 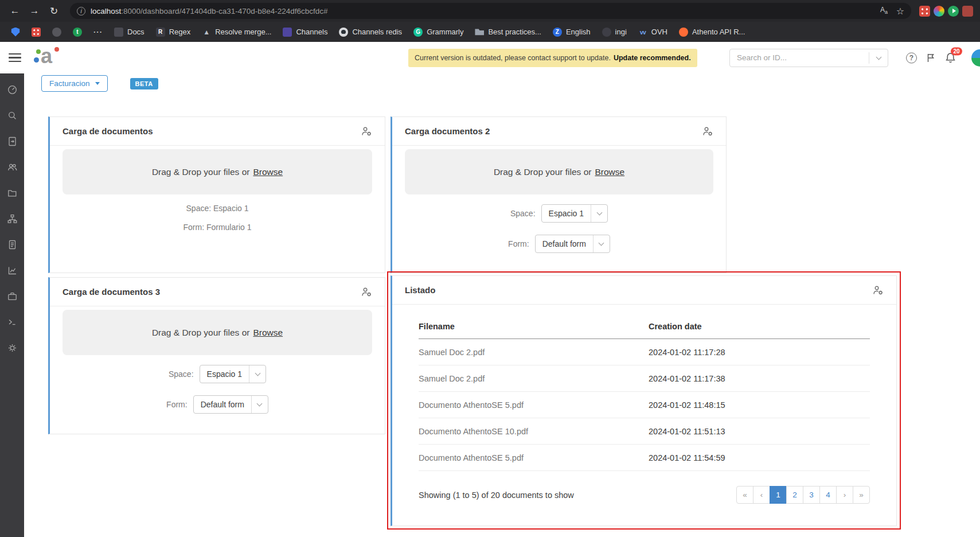 I want to click on translate-icon: Aa, so click(x=884, y=11).